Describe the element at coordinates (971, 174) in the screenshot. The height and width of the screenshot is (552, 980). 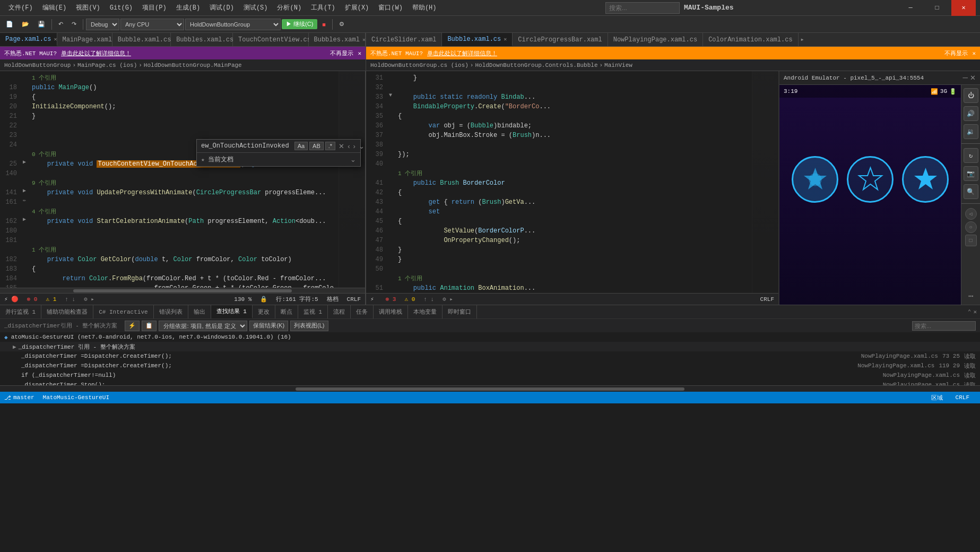
I see `emulator-screenshot-btn: 📷` at that location.